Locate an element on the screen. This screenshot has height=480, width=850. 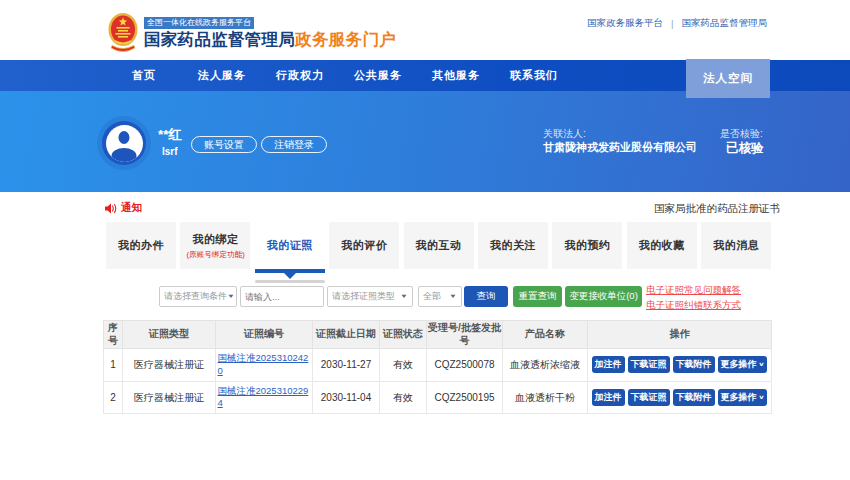
site-brand: 全国一体化在线政务服务平台 国家药品监督管理局政务服务门户 is located at coordinates (252, 32).